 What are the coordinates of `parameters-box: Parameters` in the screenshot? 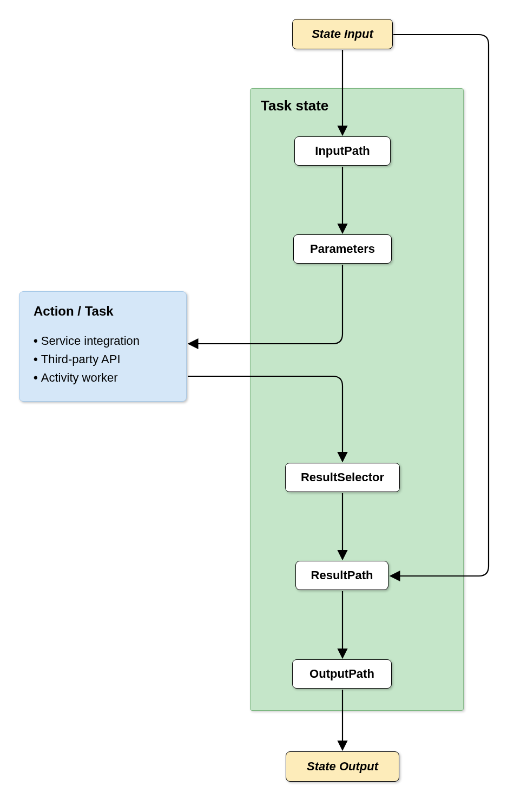 It's located at (342, 249).